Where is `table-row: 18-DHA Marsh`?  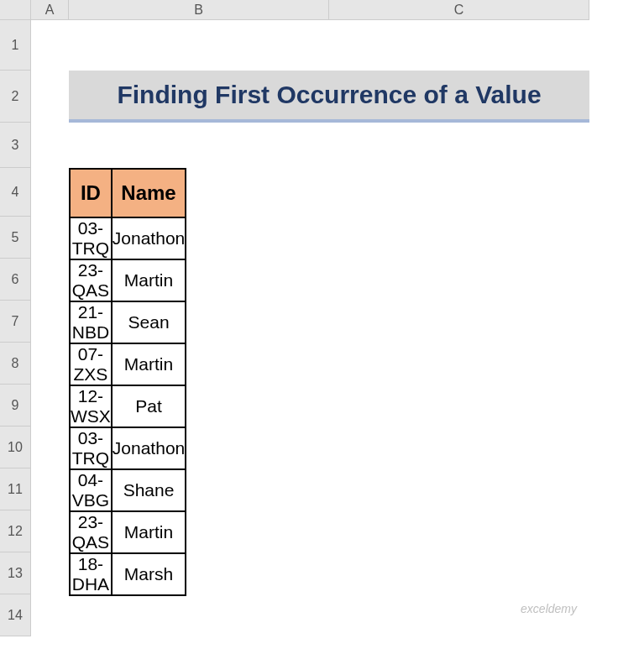
table-row: 18-DHA Marsh is located at coordinates (128, 574).